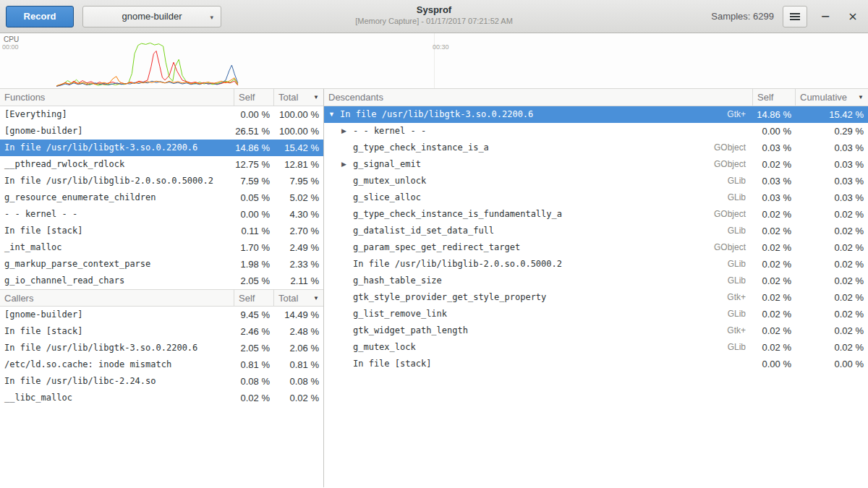 Image resolution: width=868 pixels, height=488 pixels. What do you see at coordinates (795, 17) in the screenshot?
I see `hamburger-icon` at bounding box center [795, 17].